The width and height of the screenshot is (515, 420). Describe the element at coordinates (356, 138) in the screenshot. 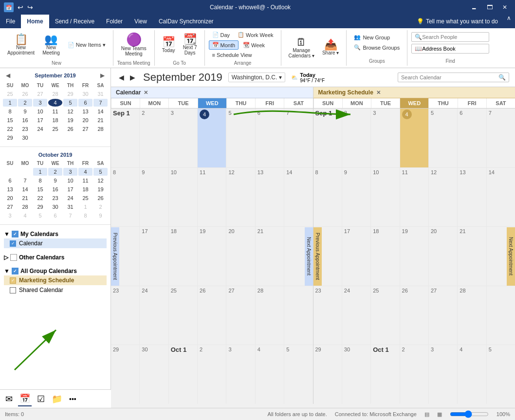

I see `mkt-cal-cell: 2` at that location.